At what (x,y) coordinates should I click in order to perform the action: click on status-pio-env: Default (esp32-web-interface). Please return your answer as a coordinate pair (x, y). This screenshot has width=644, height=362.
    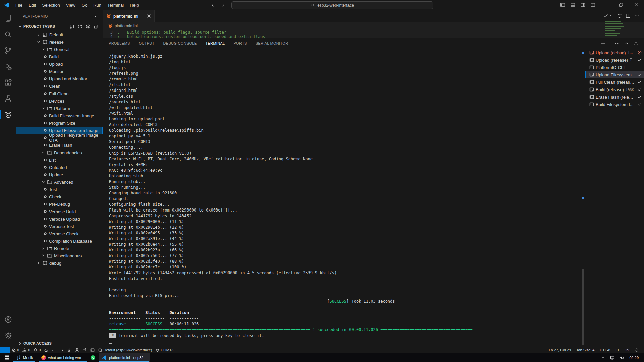
    Looking at the image, I should click on (125, 350).